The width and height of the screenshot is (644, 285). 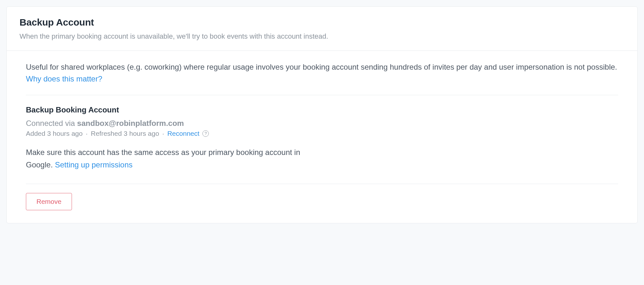 What do you see at coordinates (54, 134) in the screenshot?
I see `added-text: Added 3 hours ago` at bounding box center [54, 134].